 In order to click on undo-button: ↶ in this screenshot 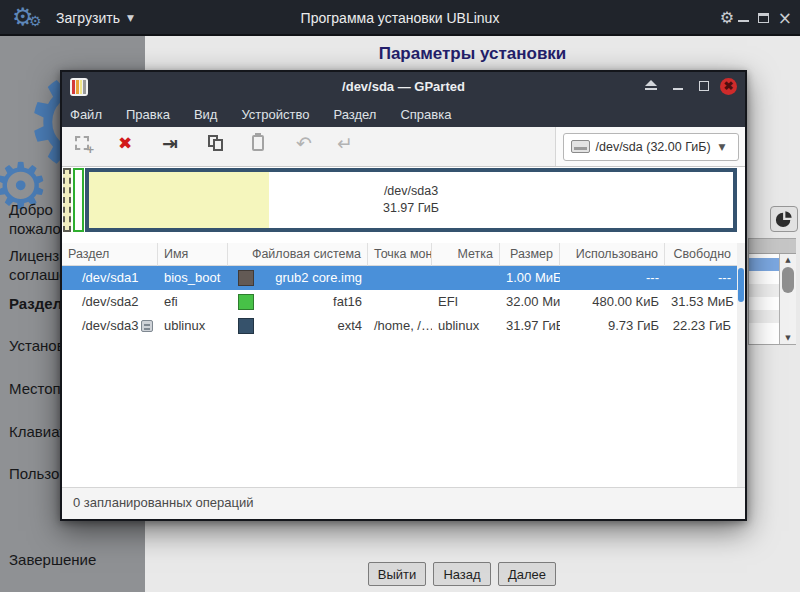, I will do `click(304, 143)`.